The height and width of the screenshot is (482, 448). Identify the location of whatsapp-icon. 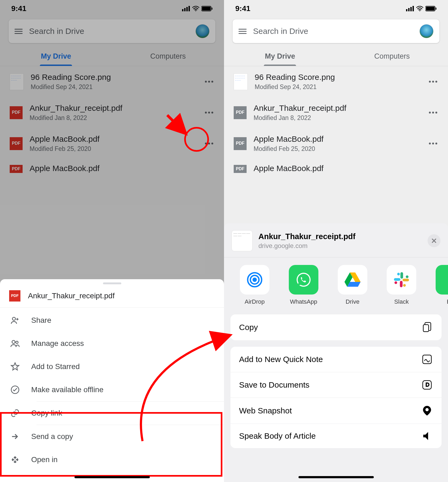
(304, 280).